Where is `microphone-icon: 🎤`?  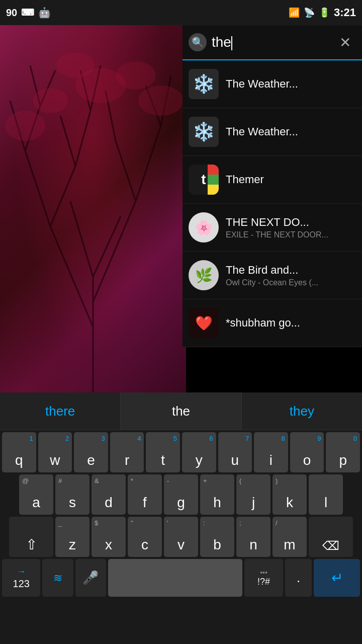
microphone-icon: 🎤 is located at coordinates (90, 578).